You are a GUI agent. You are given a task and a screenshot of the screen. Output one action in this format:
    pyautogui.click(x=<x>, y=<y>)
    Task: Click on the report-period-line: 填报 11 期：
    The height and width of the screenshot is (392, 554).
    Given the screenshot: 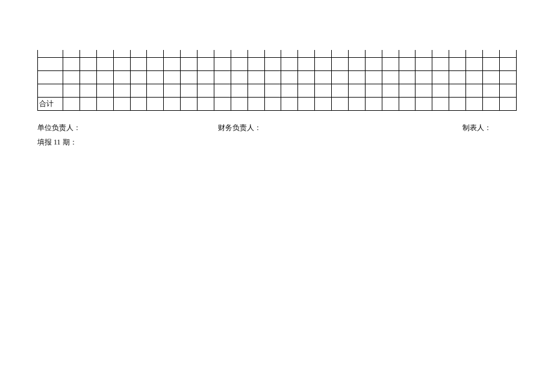 What is the action you would take?
    pyautogui.click(x=277, y=142)
    